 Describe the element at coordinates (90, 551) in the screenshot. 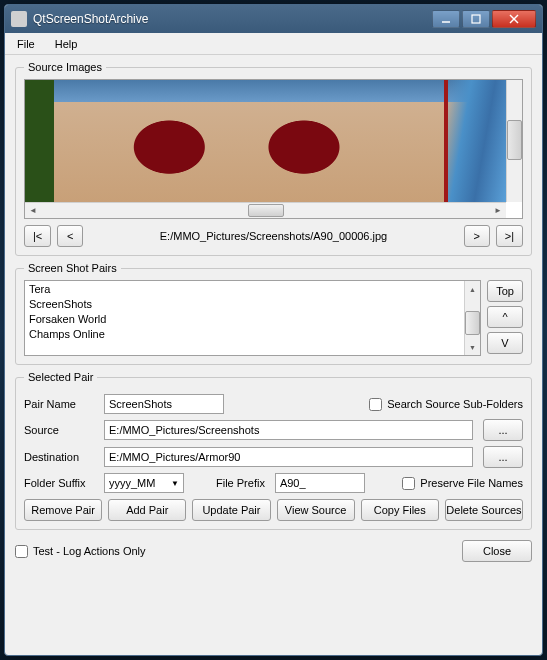

I see `test-mode-label: Test - Log Actions Only` at that location.